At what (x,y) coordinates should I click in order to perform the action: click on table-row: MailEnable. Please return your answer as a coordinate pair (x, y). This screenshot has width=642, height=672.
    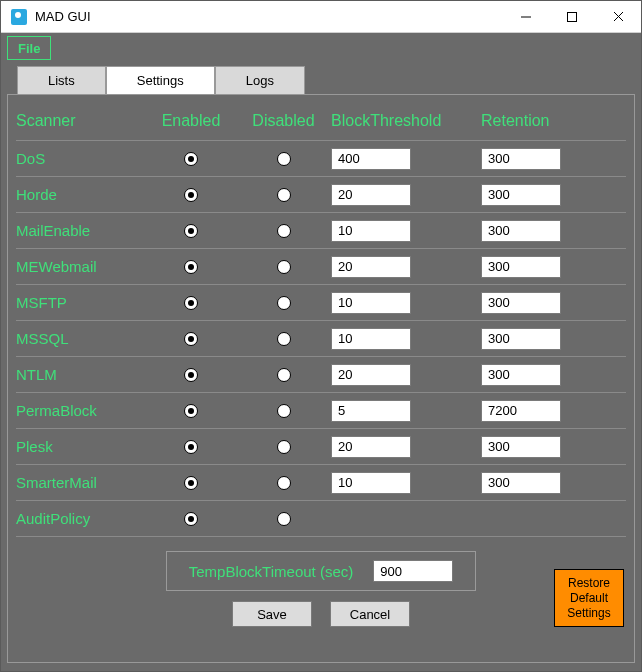
    Looking at the image, I should click on (321, 231).